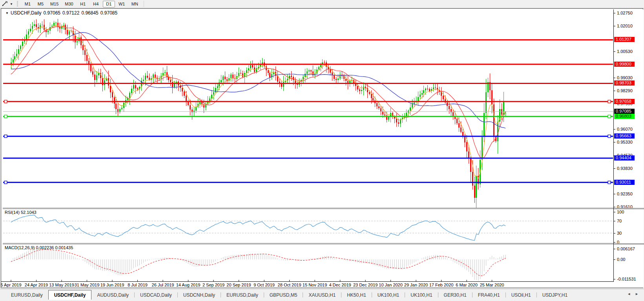  What do you see at coordinates (625, 26) in the screenshot?
I see `axis-tick-label: 1.02010` at bounding box center [625, 26].